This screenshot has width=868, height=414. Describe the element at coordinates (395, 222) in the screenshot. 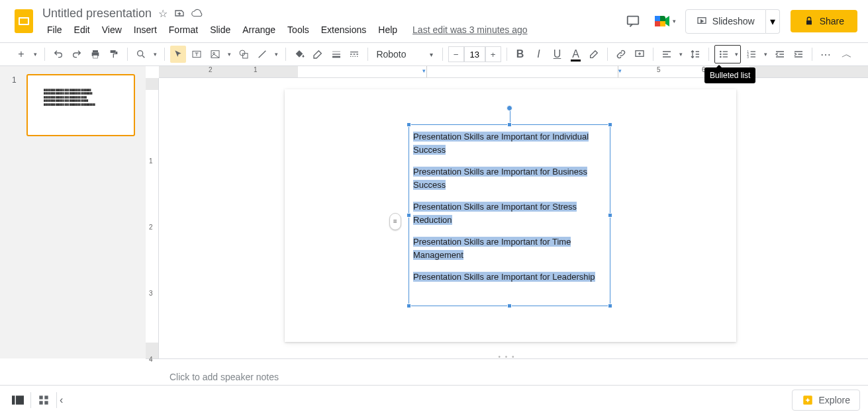

I see `autofit-handle: ≡` at that location.